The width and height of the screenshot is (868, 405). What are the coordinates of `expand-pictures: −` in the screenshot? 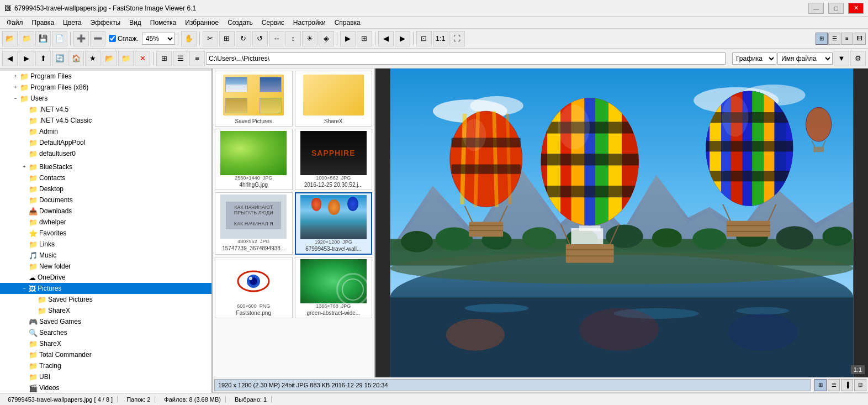 It's located at (24, 288).